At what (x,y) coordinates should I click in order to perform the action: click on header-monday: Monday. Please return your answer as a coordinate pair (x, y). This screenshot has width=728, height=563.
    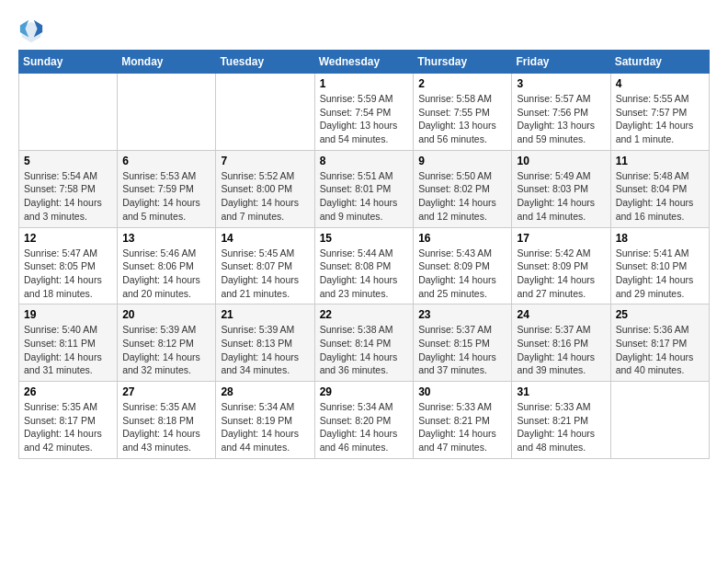
    Looking at the image, I should click on (167, 63).